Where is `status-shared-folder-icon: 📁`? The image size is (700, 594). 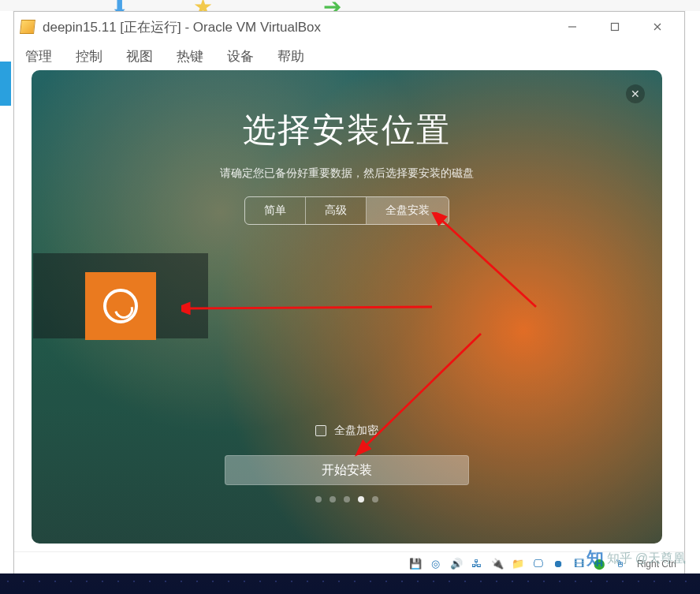 status-shared-folder-icon: 📁 is located at coordinates (518, 564).